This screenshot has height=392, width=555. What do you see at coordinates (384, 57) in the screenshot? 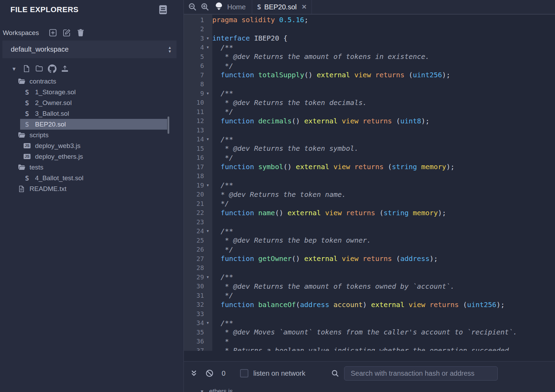
I see `code-line: * @dev Returns the amount of tokens in e…` at bounding box center [384, 57].